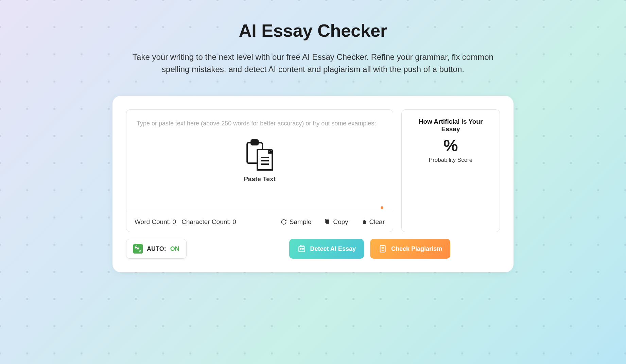 The height and width of the screenshot is (364, 626). What do you see at coordinates (451, 125) in the screenshot?
I see `results-title: How Artificial is Your Essay` at bounding box center [451, 125].